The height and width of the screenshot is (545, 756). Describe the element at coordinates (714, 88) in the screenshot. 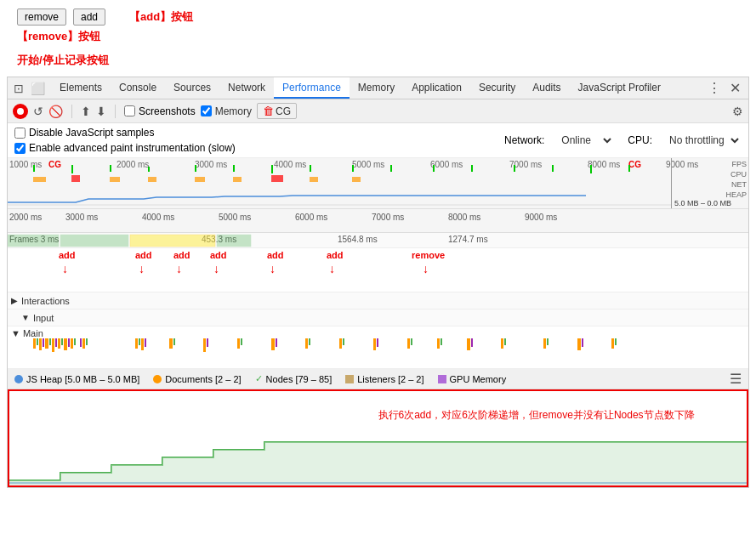

I see `tab-menu-icon: ⋮` at that location.